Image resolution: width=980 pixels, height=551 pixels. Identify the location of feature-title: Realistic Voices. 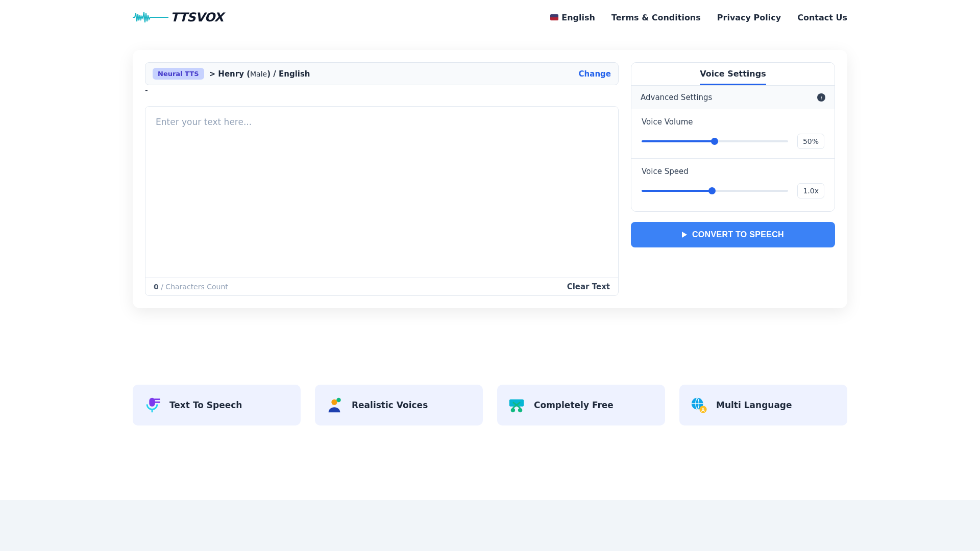
(390, 405).